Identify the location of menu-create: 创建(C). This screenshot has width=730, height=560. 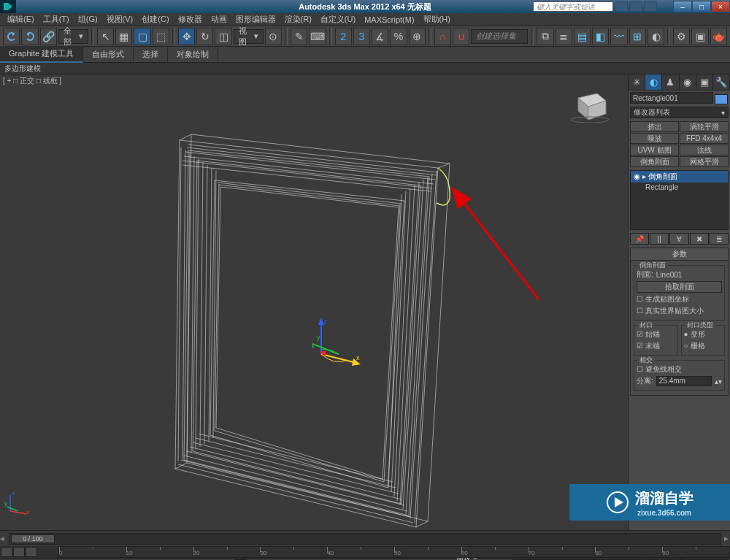
(155, 19).